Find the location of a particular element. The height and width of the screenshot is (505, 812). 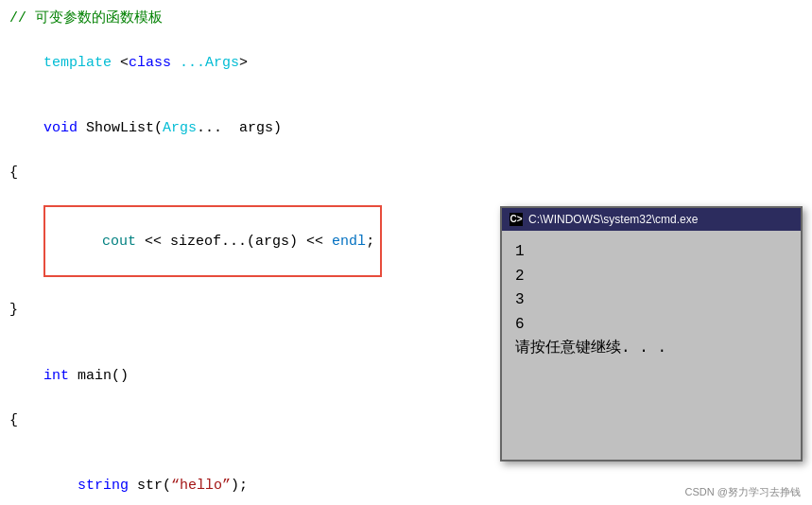

cmd-icon: C> is located at coordinates (516, 219).